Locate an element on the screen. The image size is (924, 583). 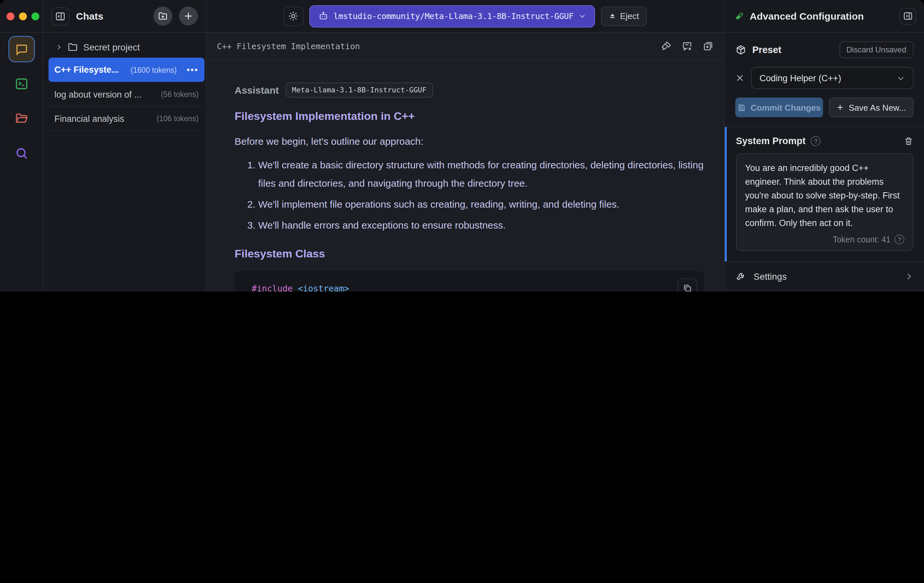
minimize-window-button is located at coordinates (23, 16).